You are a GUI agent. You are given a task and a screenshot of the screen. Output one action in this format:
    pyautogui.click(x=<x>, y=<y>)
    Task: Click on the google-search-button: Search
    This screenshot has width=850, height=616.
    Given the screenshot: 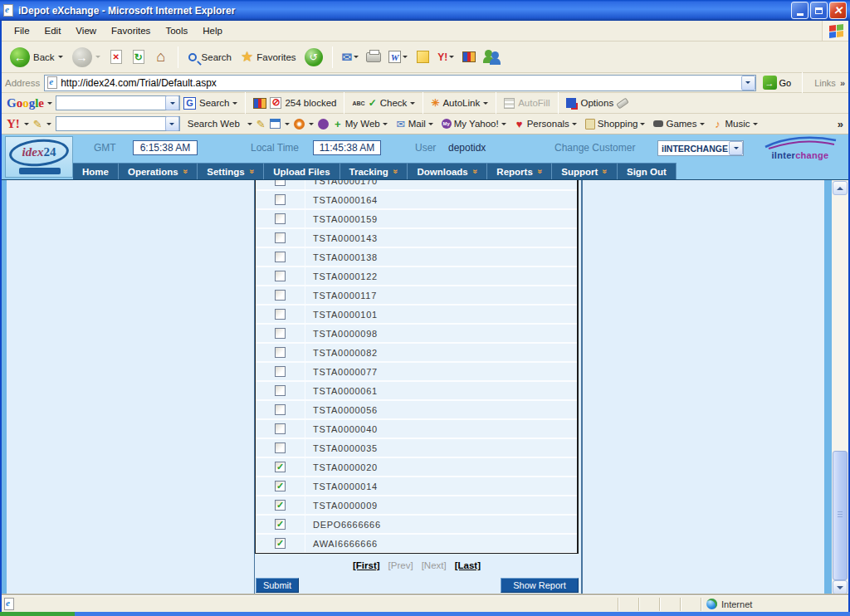 What is the action you would take?
    pyautogui.click(x=214, y=103)
    